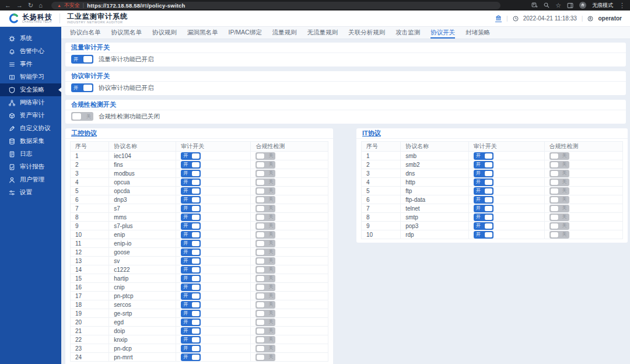  I want to click on tab-vuln-blacklist: 漏洞黑名单, so click(203, 33).